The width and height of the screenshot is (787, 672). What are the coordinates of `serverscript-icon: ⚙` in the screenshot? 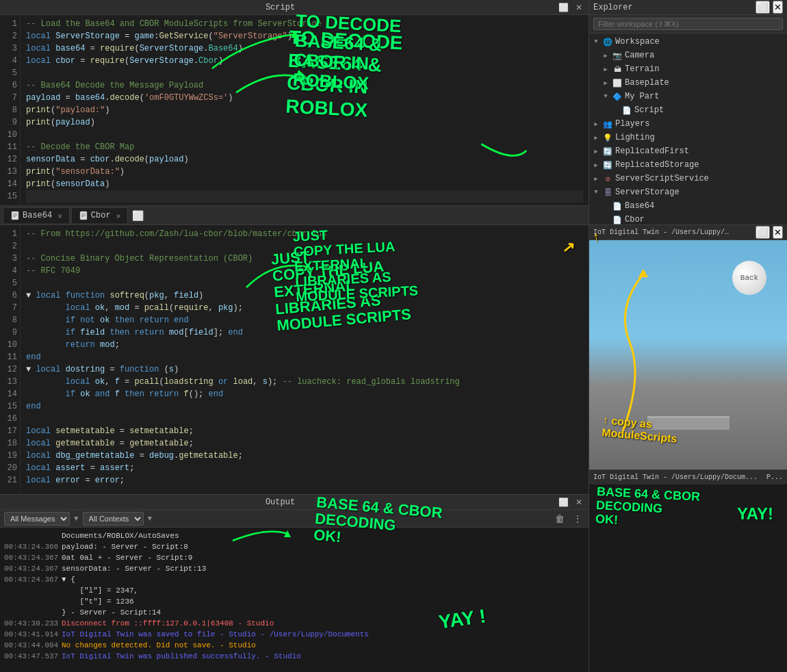 It's located at (608, 179).